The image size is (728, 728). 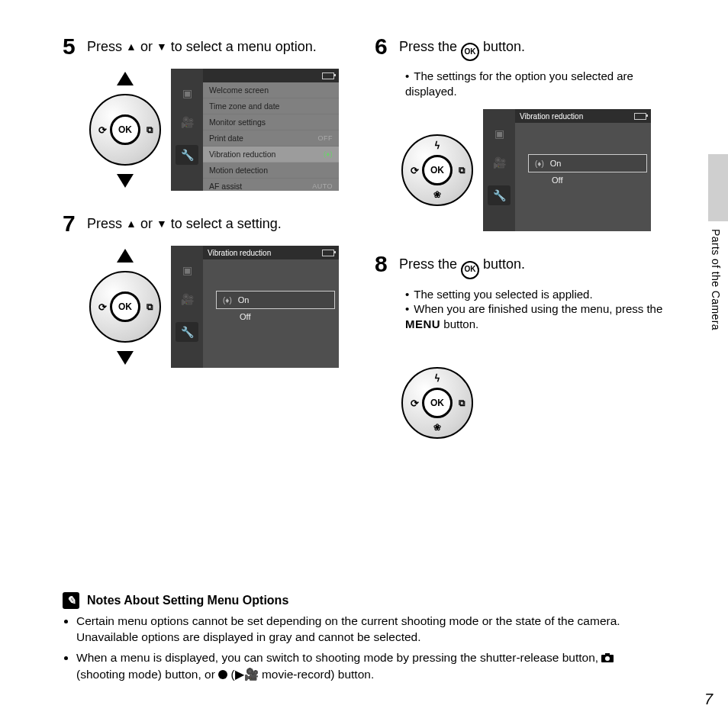 What do you see at coordinates (271, 122) in the screenshot?
I see `menu-row: Monitor settings` at bounding box center [271, 122].